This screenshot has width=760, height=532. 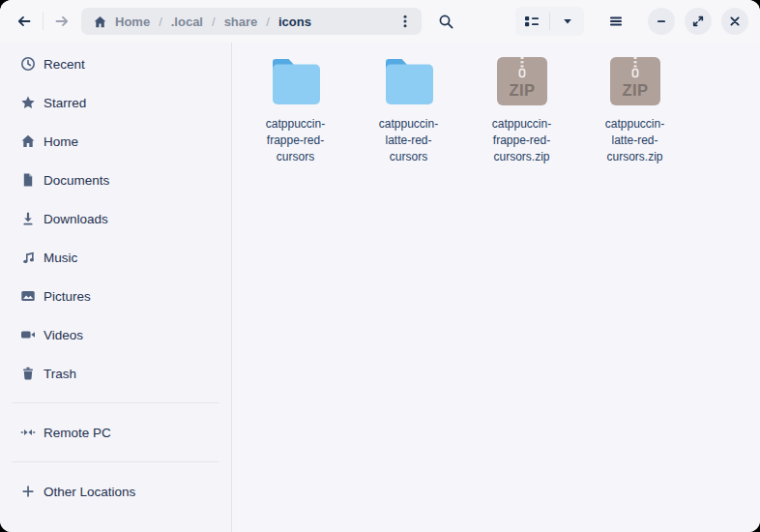 What do you see at coordinates (77, 433) in the screenshot?
I see `sidebar-item-label: Remote PC` at bounding box center [77, 433].